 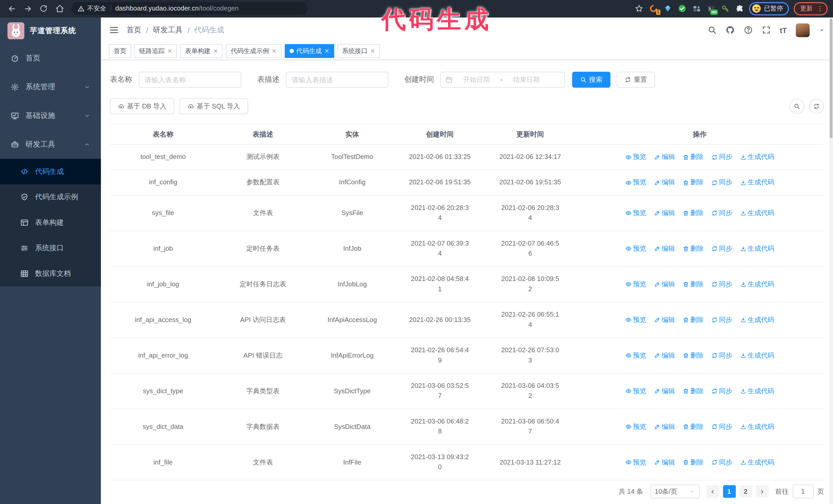 What do you see at coordinates (783, 30) in the screenshot?
I see `font-size-icon: tT` at bounding box center [783, 30].